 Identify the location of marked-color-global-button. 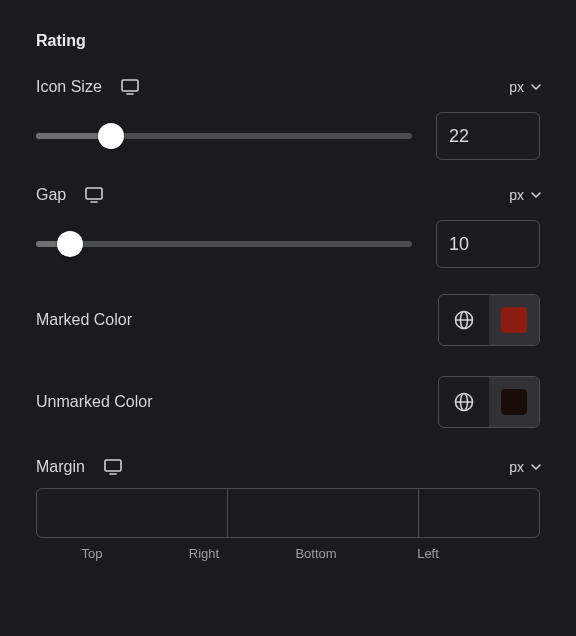
(464, 320).